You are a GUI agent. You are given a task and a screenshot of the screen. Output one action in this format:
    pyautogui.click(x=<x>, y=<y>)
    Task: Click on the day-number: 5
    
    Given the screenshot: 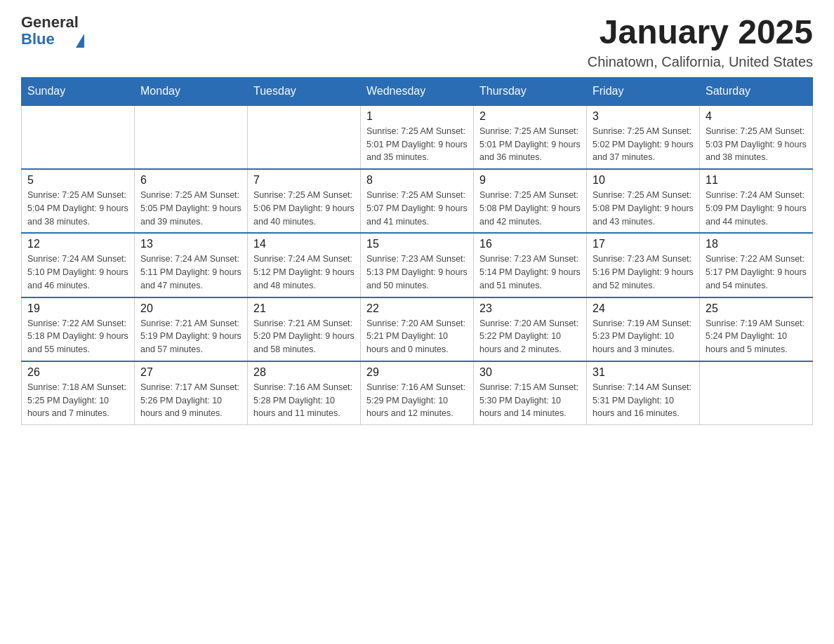 What is the action you would take?
    pyautogui.click(x=78, y=180)
    